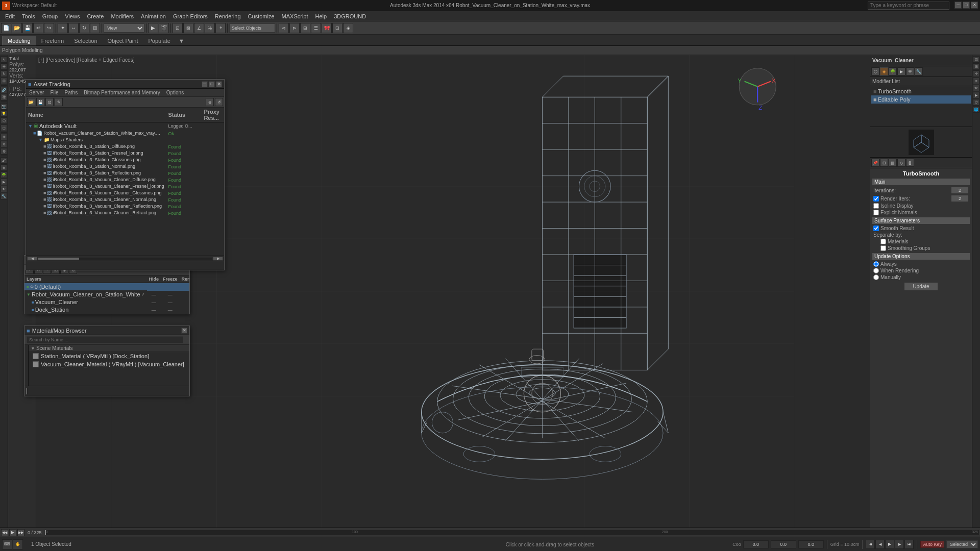 This screenshot has height=551, width=980. Describe the element at coordinates (125, 153) in the screenshot. I see `table-row: ■ 🖼 iRobot_Roomba_i3_Station_Fresnel_lor…` at that location.